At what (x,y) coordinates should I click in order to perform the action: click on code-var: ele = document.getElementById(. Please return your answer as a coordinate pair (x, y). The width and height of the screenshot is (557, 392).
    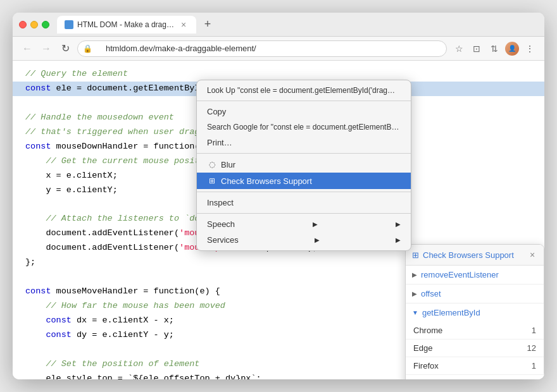
    Looking at the image, I should click on (133, 89).